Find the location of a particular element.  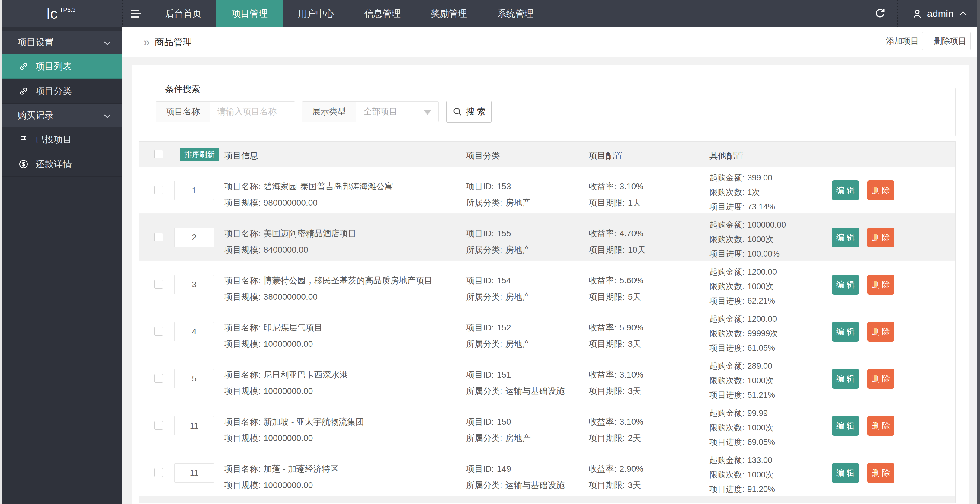

value-project-id: 152 is located at coordinates (504, 328).